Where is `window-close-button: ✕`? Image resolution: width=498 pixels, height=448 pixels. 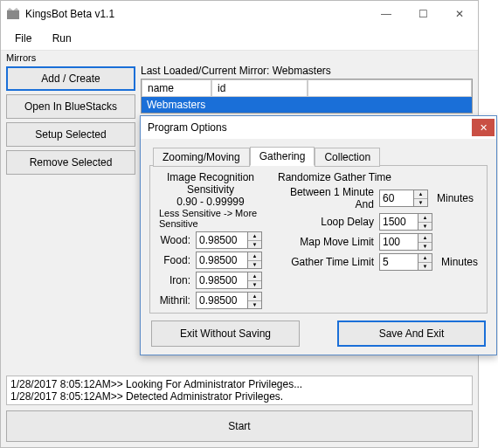 window-close-button: ✕ is located at coordinates (460, 14).